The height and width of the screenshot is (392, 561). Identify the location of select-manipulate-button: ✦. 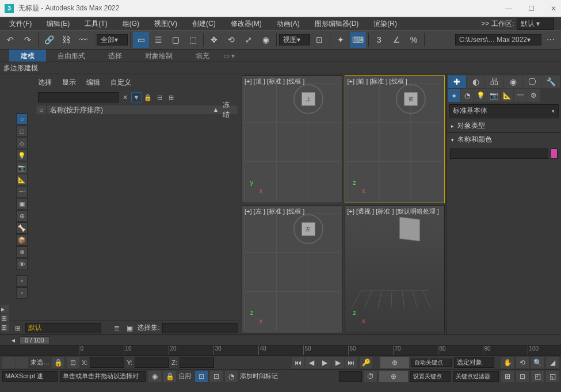
(341, 40).